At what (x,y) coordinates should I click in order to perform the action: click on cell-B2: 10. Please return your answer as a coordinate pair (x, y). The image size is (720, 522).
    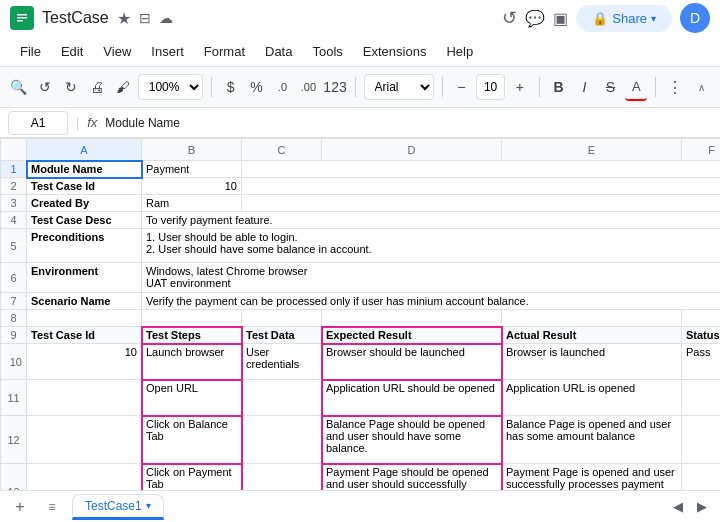
    Looking at the image, I should click on (192, 186).